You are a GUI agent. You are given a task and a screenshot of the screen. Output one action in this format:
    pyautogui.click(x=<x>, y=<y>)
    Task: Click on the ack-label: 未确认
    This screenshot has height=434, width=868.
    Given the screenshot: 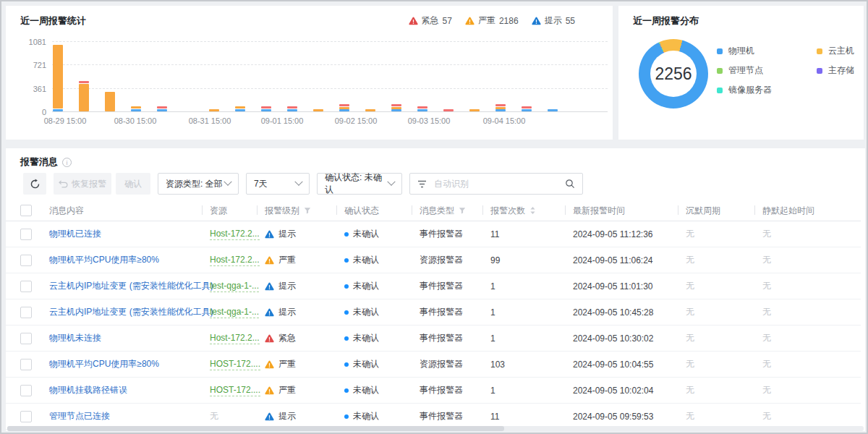 What is the action you would take?
    pyautogui.click(x=366, y=339)
    